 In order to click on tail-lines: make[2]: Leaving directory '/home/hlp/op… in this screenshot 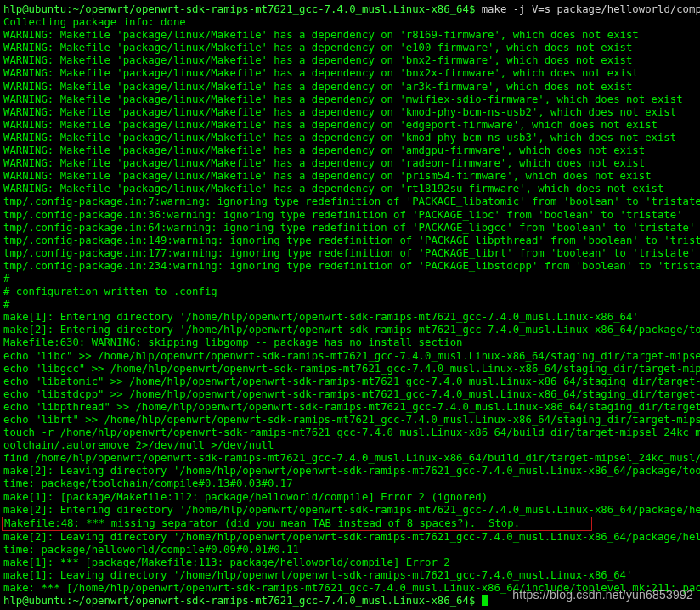, I will do `click(352, 562)`.